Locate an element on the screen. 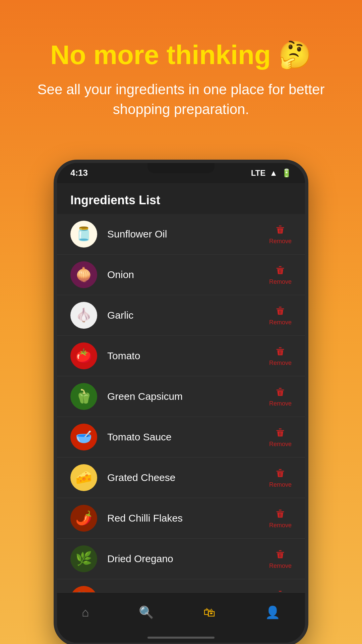  ingredient-icon-red-chilli-flakes: 🌶️ is located at coordinates (84, 518).